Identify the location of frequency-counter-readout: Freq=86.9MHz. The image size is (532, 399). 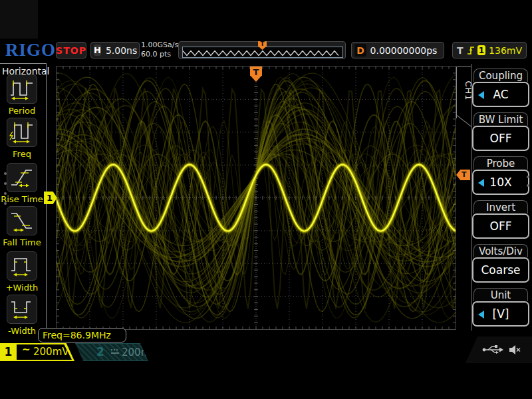
(82, 335).